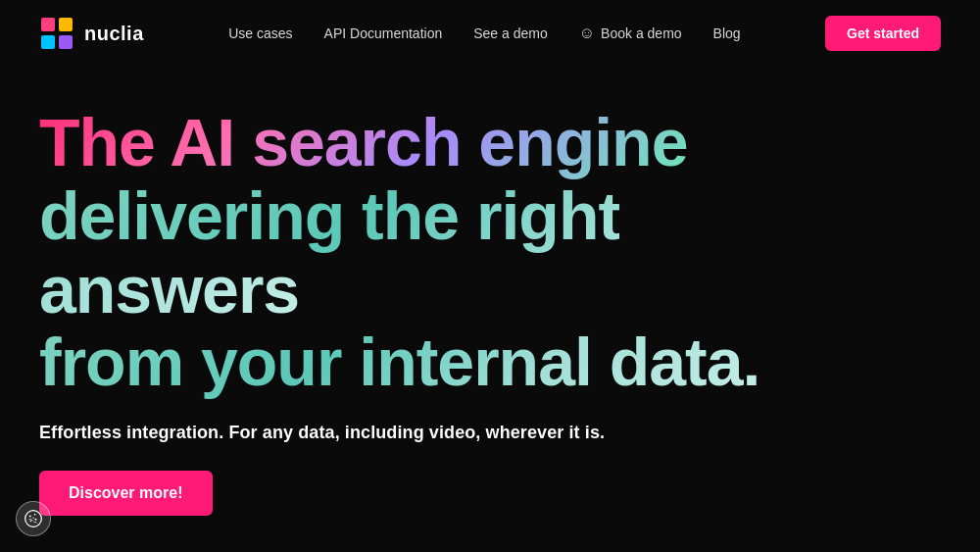 The image size is (980, 552). What do you see at coordinates (92, 33) in the screenshot?
I see `logo: nuclia` at bounding box center [92, 33].